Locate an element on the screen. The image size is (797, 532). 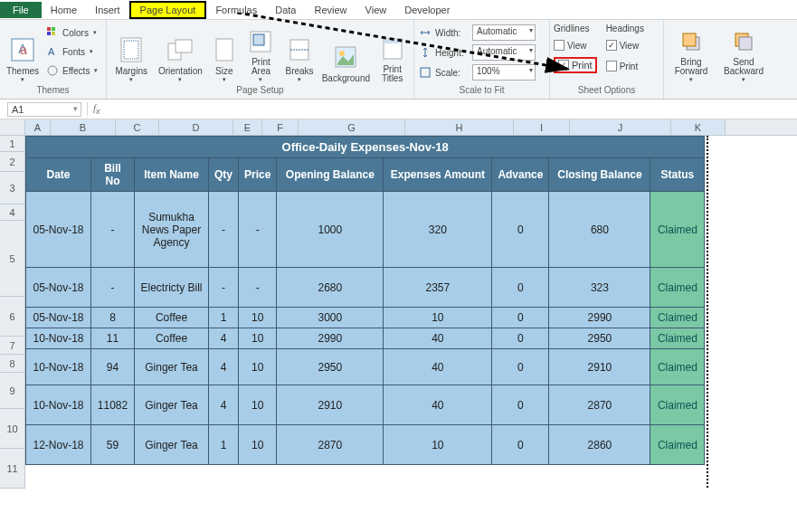
col-header-opening-balance: Opening Balance is located at coordinates (330, 176).